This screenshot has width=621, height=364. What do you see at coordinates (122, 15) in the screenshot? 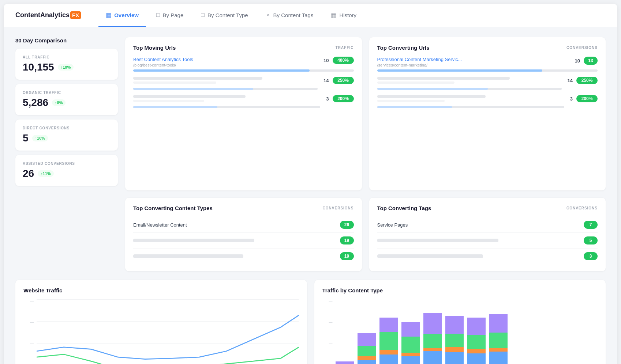
I see `tab-overview: ▦ Overview` at bounding box center [122, 15].